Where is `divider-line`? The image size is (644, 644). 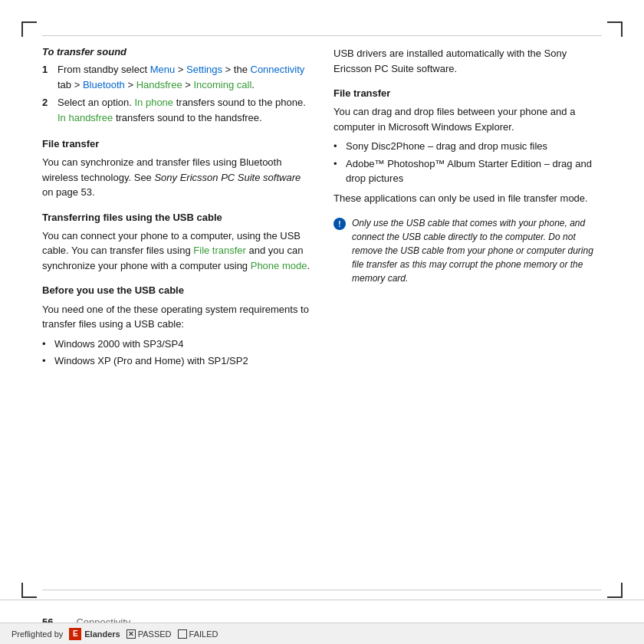
divider-line is located at coordinates (322, 590).